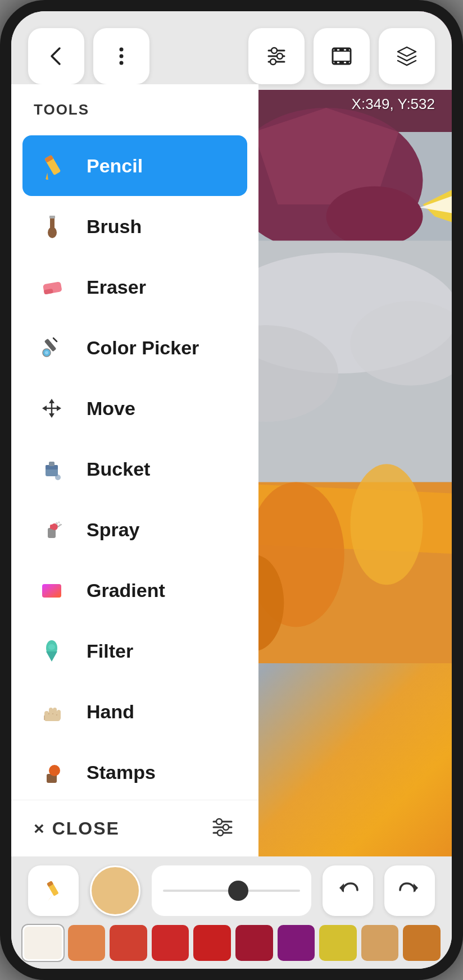 This screenshot has height=980, width=463. Describe the element at coordinates (276, 56) in the screenshot. I see `adjust-button` at that location.